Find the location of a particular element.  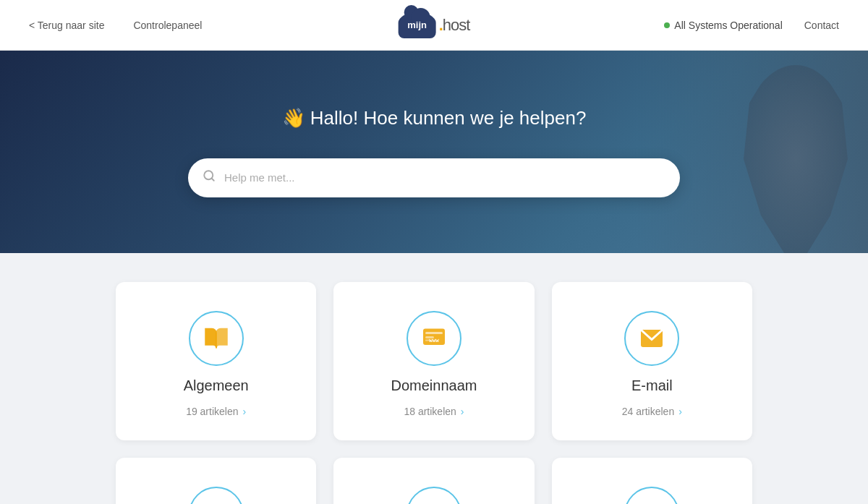

search-icon is located at coordinates (209, 178).